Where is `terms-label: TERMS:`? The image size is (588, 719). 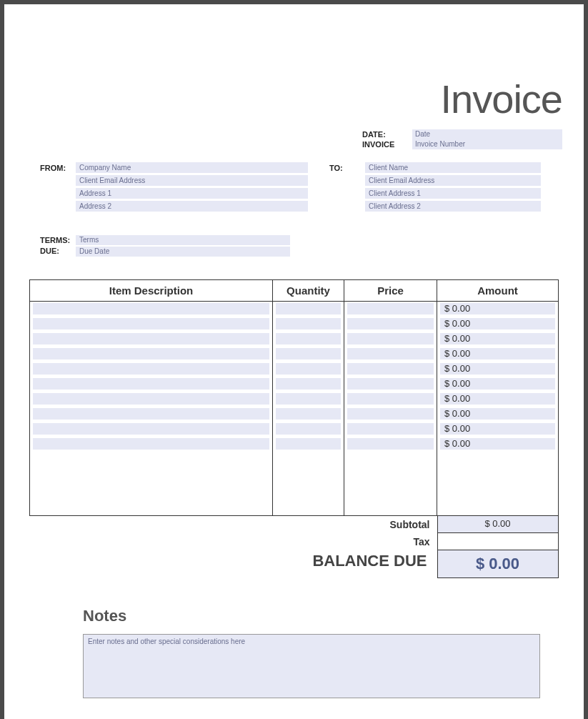
terms-label: TERMS: is located at coordinates (58, 240).